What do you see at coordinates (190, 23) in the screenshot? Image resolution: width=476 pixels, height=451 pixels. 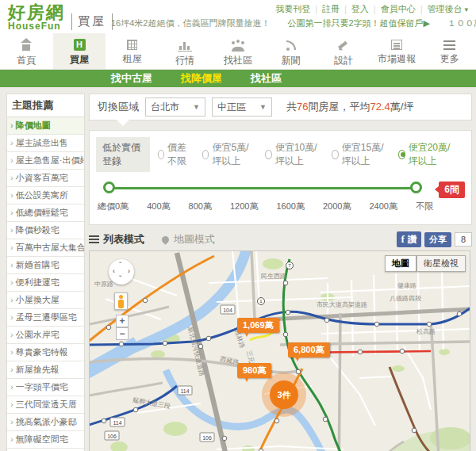 I see `promo-item: 16坪4米2超絕價，信義區門牌限量搶進！` at bounding box center [190, 23].